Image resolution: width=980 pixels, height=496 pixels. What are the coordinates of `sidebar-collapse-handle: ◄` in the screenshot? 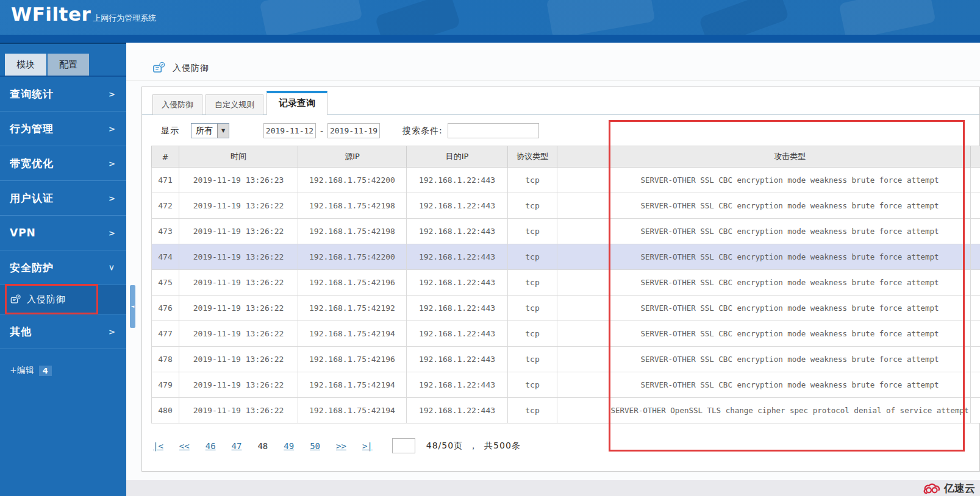 It's located at (133, 306).